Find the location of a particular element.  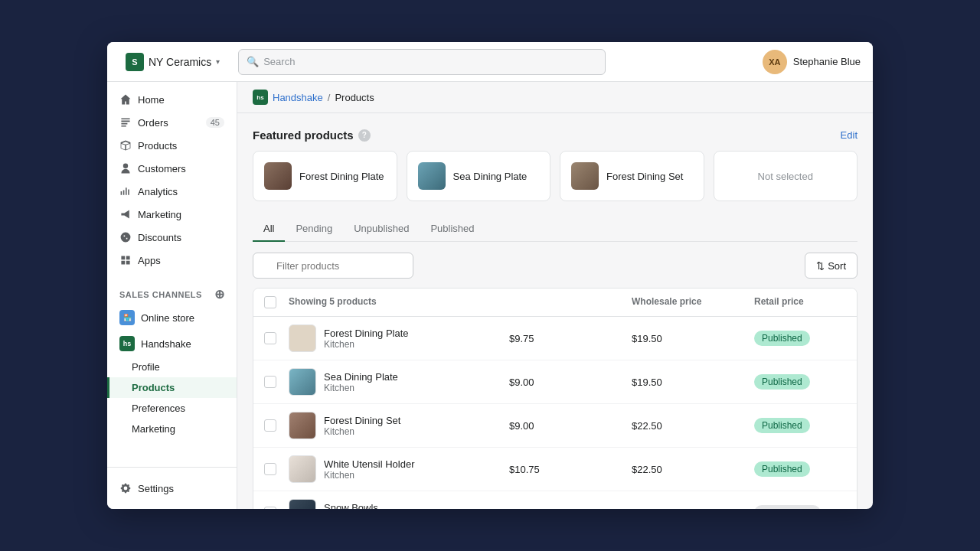

sidebar-item-settings: Settings is located at coordinates (172, 488).